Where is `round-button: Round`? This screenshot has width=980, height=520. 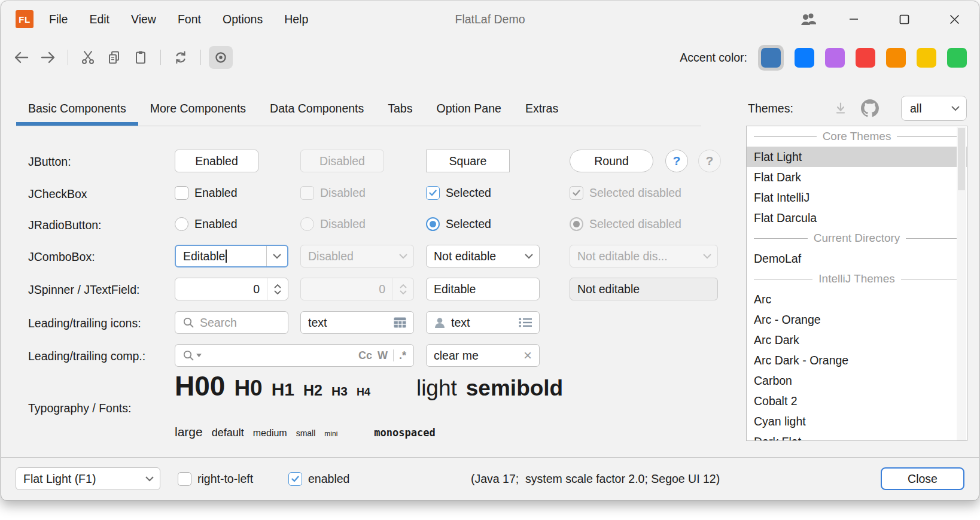 round-button: Round is located at coordinates (611, 161).